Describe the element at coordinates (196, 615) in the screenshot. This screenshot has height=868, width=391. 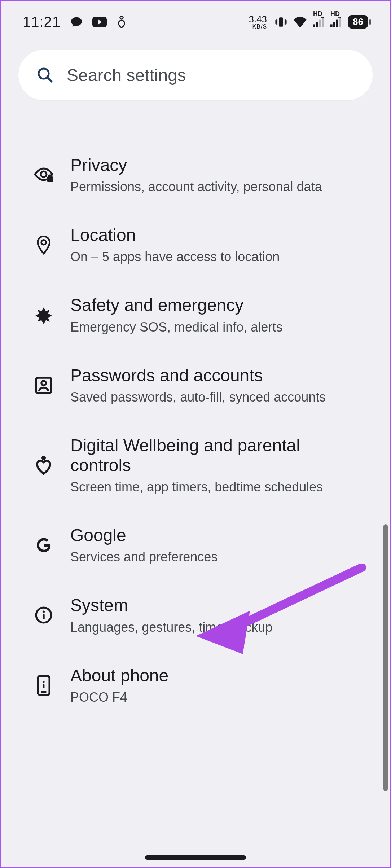
I see `setting-system: System Languages, gestures, time, backup` at that location.